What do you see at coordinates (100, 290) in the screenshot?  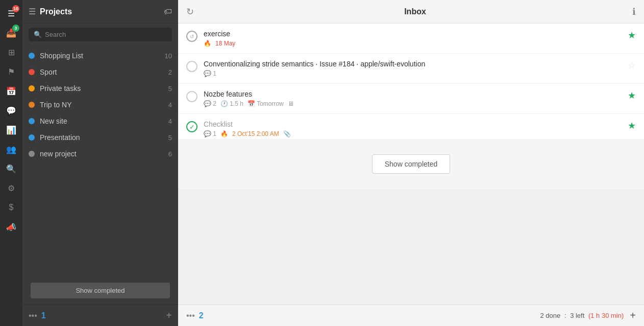 I see `sidebar-show-completed-button: Show completed` at bounding box center [100, 290].